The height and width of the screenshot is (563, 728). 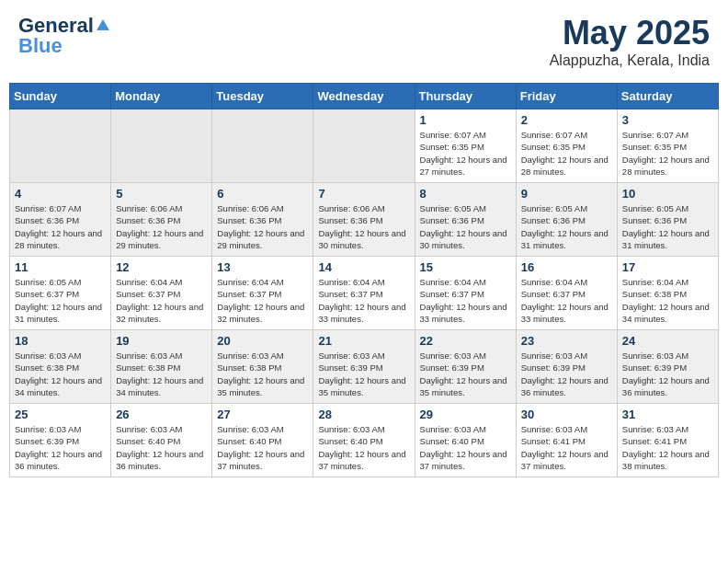 I want to click on calendar-cell-3: 3Sunrise: 6:07 AMSunset: 6:35 PMDaylight…, so click(x=667, y=146).